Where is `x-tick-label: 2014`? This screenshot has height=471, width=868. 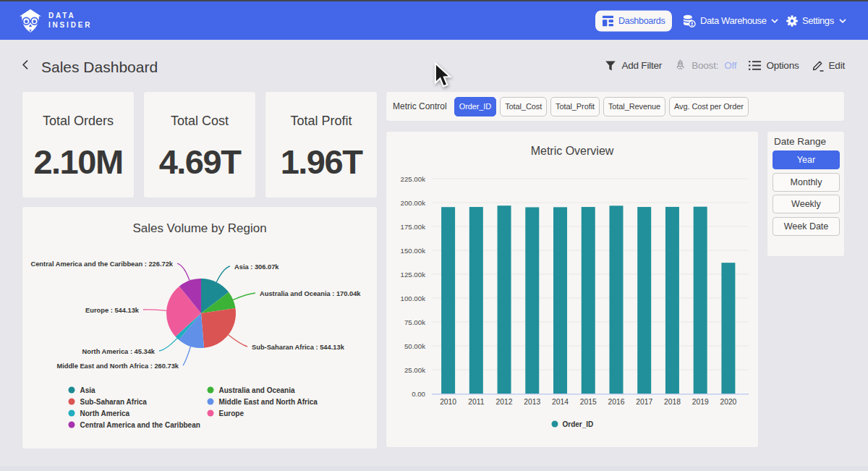 x-tick-label: 2014 is located at coordinates (560, 402).